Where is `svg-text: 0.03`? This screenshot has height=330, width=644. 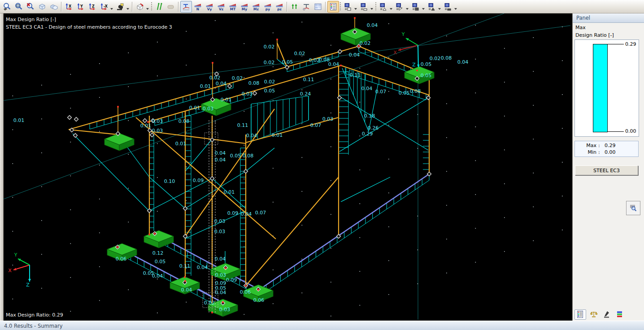
svg-text: 0.03 is located at coordinates (158, 131).